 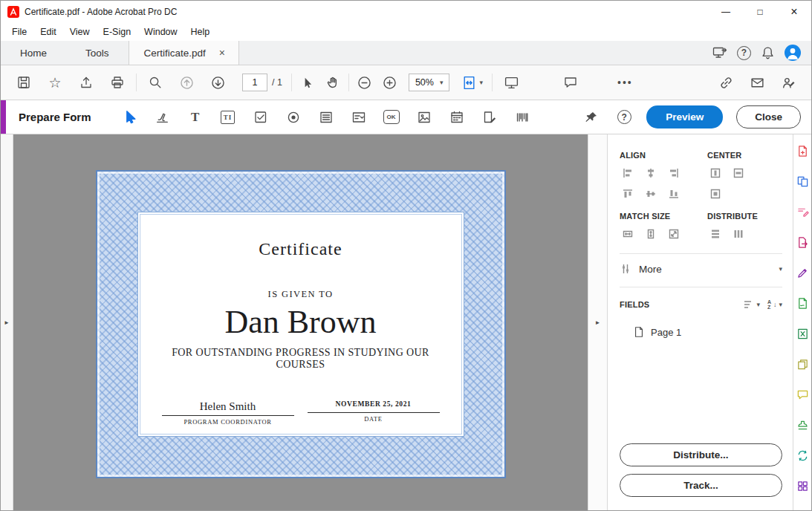 What do you see at coordinates (333, 82) in the screenshot?
I see `hand-tool-button` at bounding box center [333, 82].